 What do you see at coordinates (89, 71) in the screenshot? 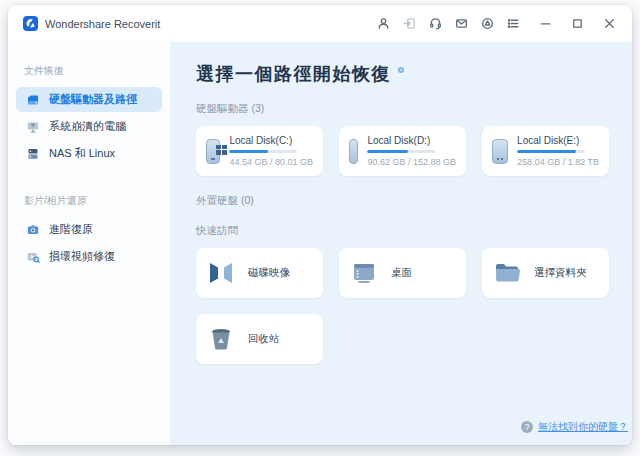
I see `sidebar-group-file-recovery: 文件恢復` at bounding box center [89, 71].